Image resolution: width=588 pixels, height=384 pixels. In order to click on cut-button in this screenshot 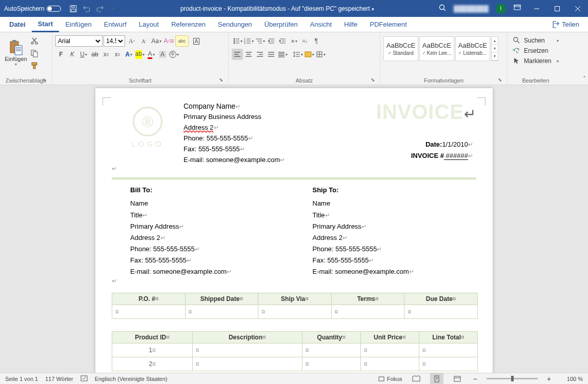, I will do `click(34, 41)`.